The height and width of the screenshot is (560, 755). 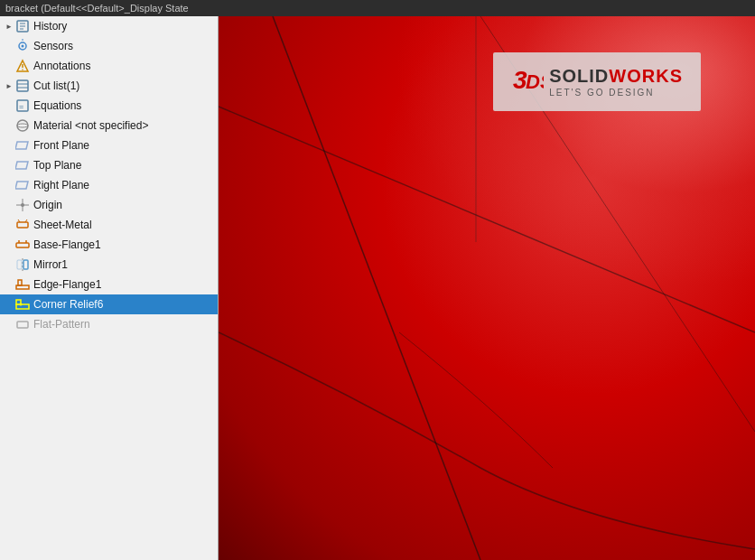 I want to click on svg-text: DS, so click(x=535, y=81).